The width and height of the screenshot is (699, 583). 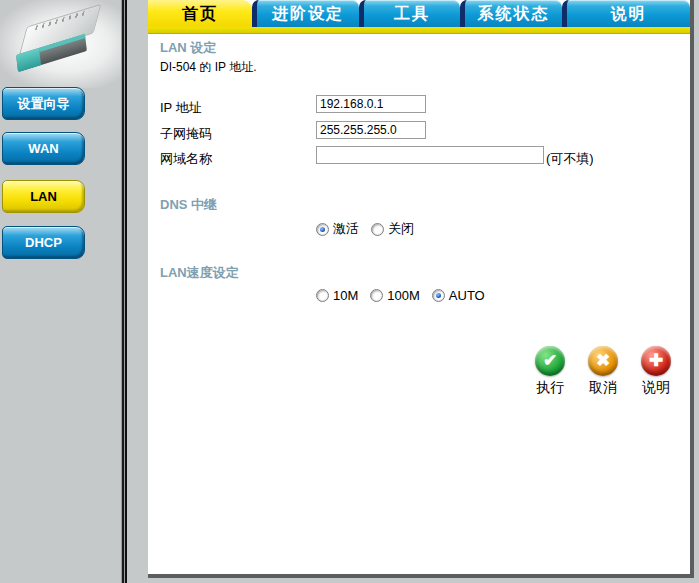 What do you see at coordinates (58, 40) in the screenshot?
I see `router-illustration` at bounding box center [58, 40].